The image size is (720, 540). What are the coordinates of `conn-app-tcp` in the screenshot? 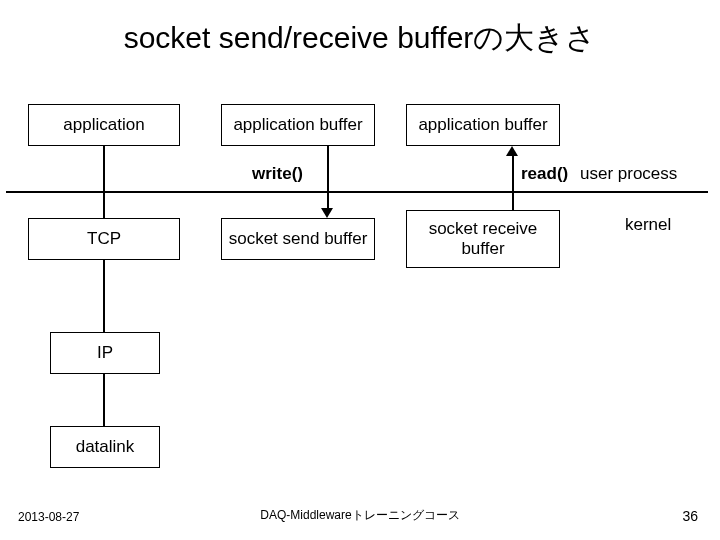 It's located at (104, 182).